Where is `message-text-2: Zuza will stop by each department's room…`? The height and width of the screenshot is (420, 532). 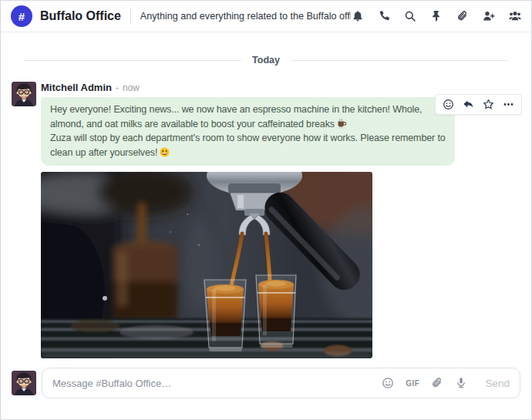
message-text-2: Zuza will stop by each department's room… is located at coordinates (248, 145).